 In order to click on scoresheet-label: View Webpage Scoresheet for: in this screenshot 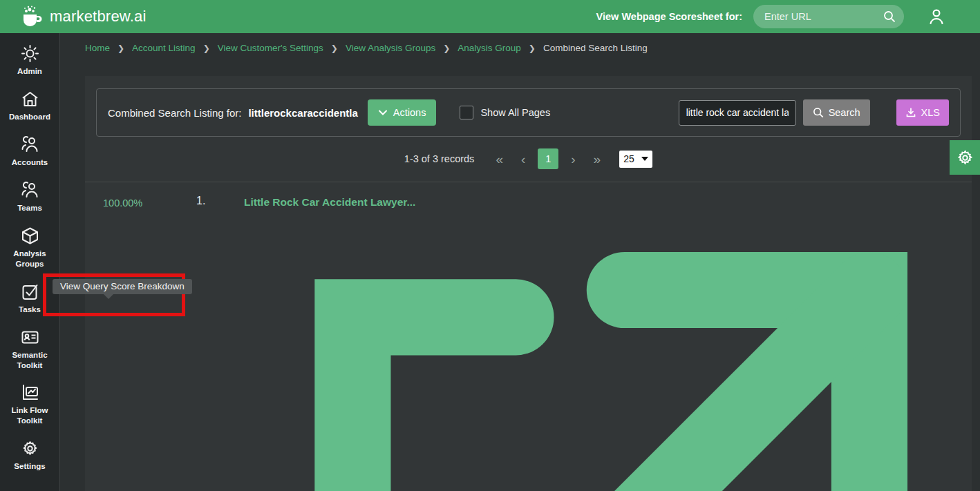, I will do `click(669, 17)`.